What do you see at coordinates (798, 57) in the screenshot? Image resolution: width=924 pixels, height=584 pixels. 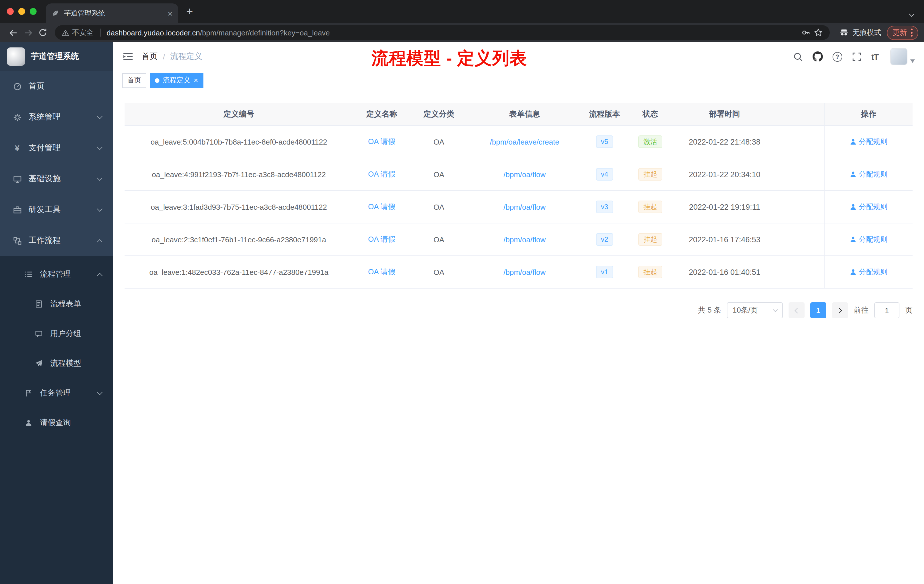 I see `search-icon` at bounding box center [798, 57].